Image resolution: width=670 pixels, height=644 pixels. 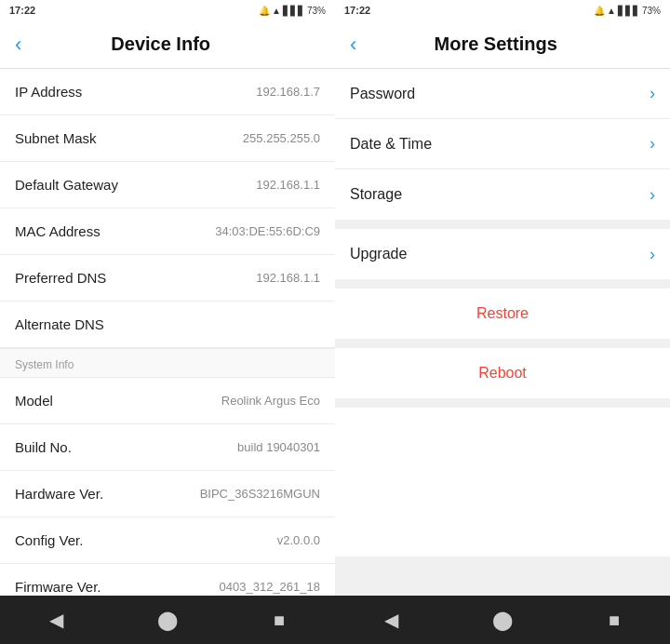 What do you see at coordinates (168, 401) in the screenshot?
I see `model-row: Model Reolink Argus Eco` at bounding box center [168, 401].